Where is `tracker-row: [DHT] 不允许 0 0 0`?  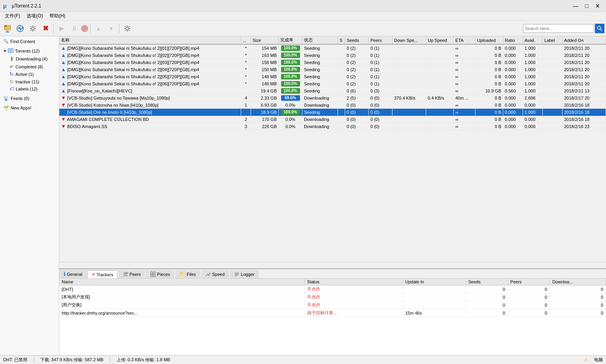
tracker-row: [DHT] 不允许 0 0 0 is located at coordinates (333, 289).